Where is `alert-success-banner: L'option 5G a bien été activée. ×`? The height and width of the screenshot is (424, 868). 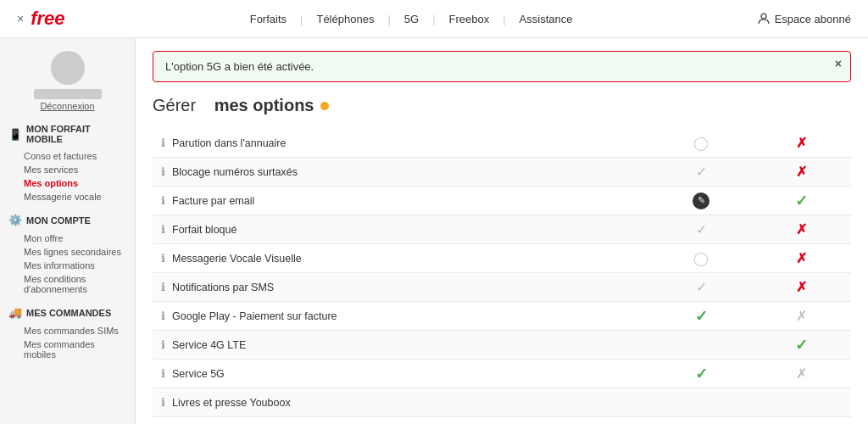
alert-success-banner: L'option 5G a bien été activée. × is located at coordinates (502, 66).